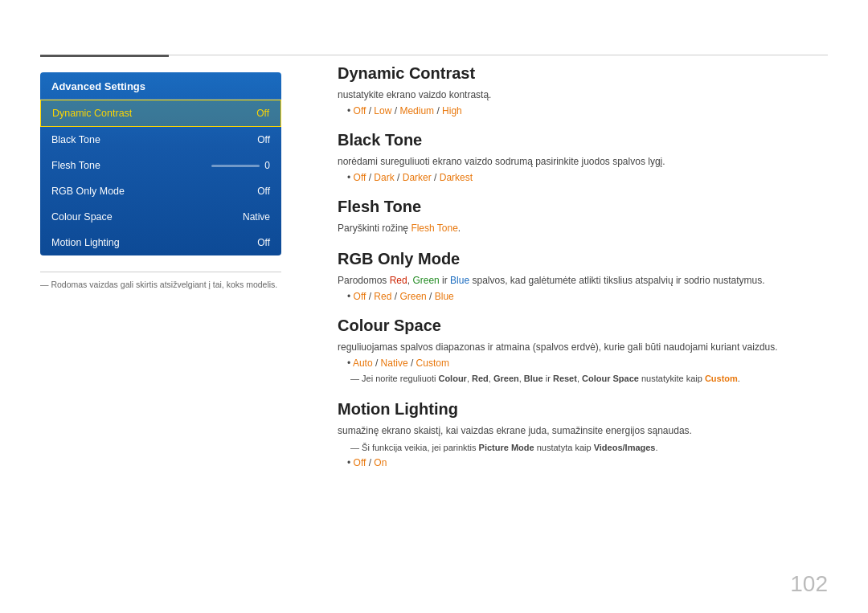  I want to click on option-on-ml: On, so click(380, 463).